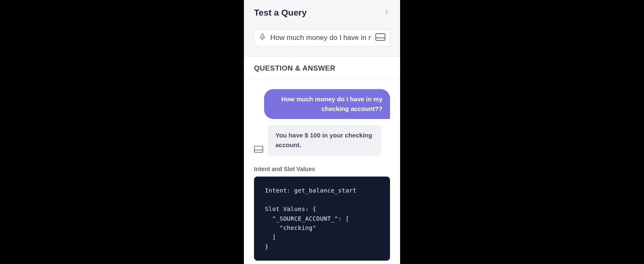 The width and height of the screenshot is (644, 264). I want to click on chat-area: How much money do I have in my checking …, so click(322, 119).